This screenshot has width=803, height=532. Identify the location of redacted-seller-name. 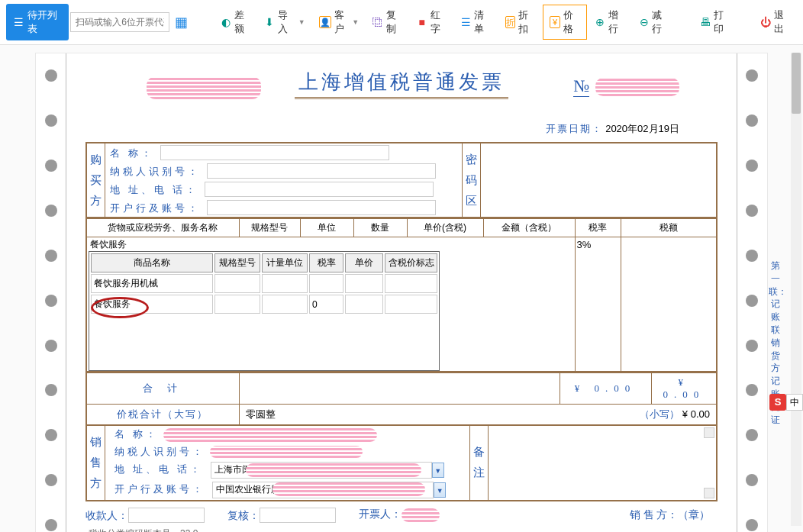
(270, 435).